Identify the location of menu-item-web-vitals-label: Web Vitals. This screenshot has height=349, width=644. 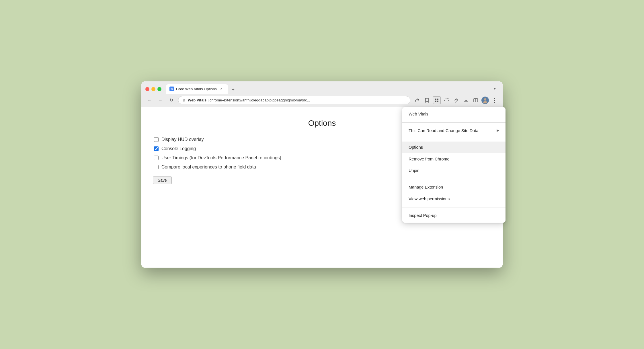
(419, 114).